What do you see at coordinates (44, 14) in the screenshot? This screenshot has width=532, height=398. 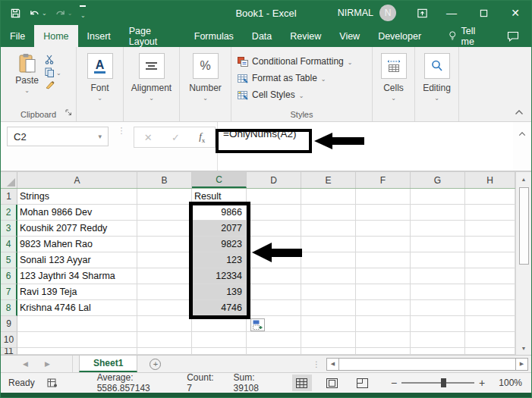 I see `undo-dropdown-icon: ⌄` at bounding box center [44, 14].